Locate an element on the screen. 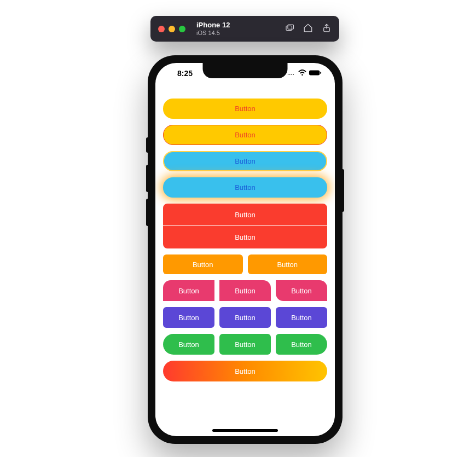  status-icons is located at coordinates (305, 73).